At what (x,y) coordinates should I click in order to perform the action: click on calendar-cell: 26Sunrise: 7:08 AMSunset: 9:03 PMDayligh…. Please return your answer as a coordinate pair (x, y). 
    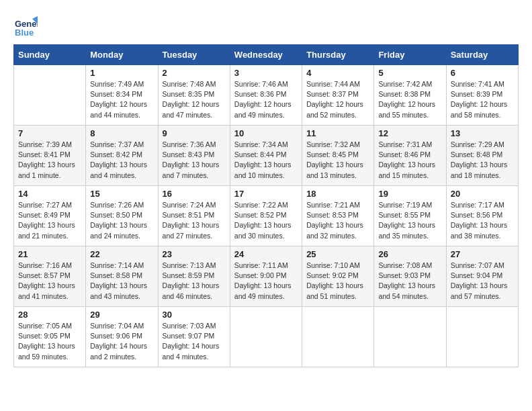
    Looking at the image, I should click on (410, 277).